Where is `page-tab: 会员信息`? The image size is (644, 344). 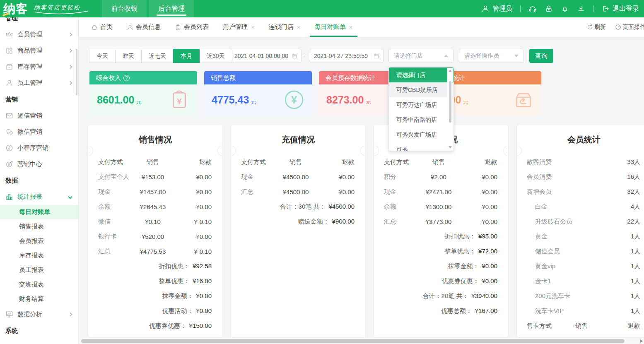
page-tab: 会员信息 is located at coordinates (144, 27).